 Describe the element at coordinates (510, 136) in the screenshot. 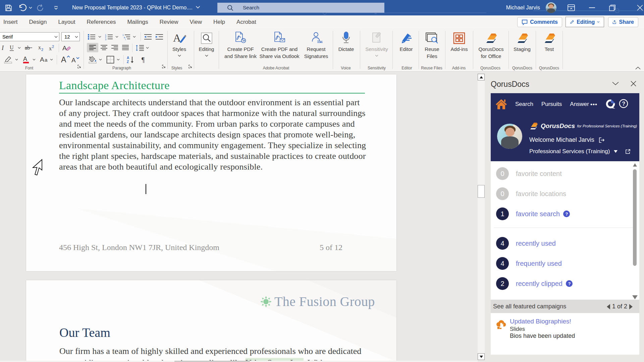

I see `pane-user-avatar` at that location.